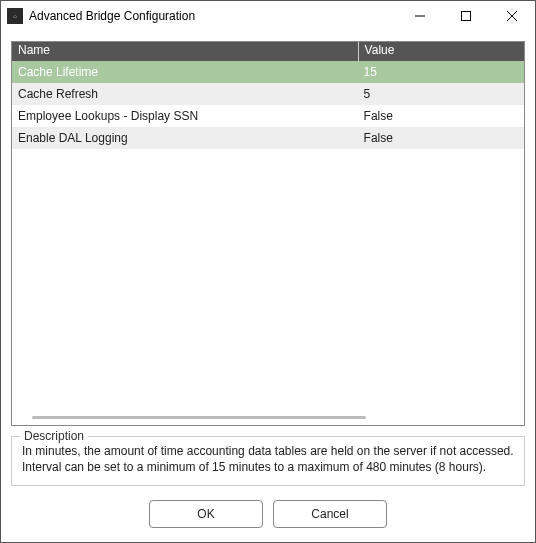 This screenshot has height=543, width=536. I want to click on window-controls, so click(466, 16).